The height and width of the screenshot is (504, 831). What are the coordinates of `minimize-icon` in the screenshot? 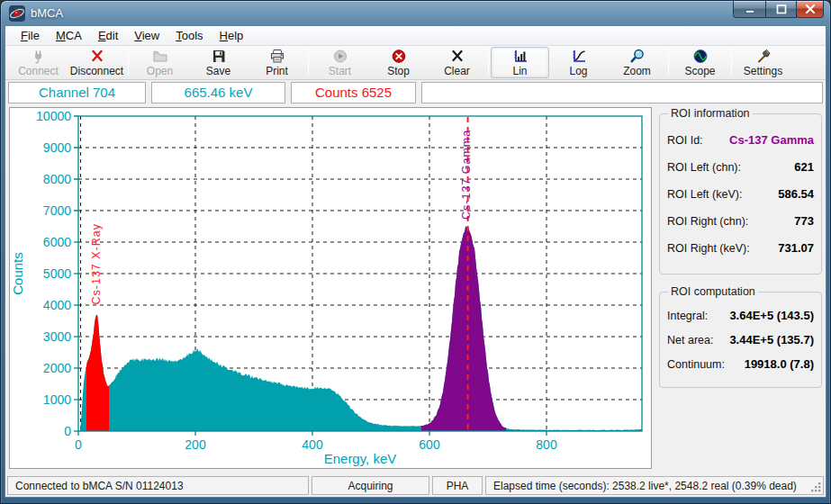 It's located at (750, 9).